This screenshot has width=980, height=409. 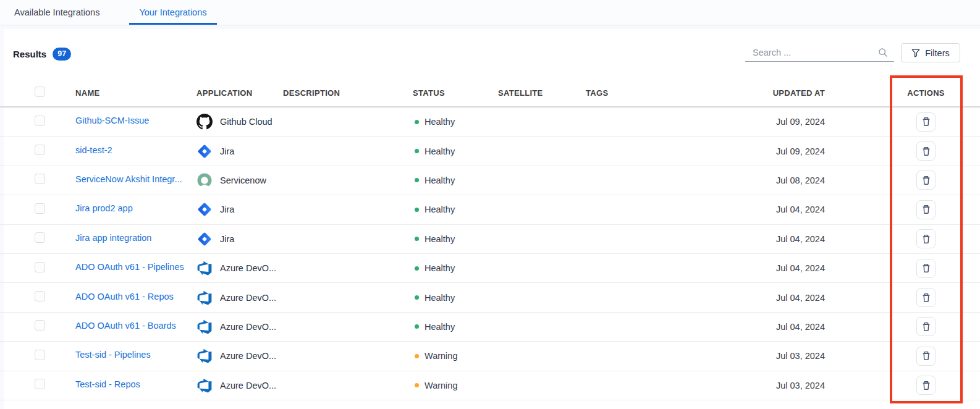 I want to click on results-summary: Results 97, so click(x=42, y=54).